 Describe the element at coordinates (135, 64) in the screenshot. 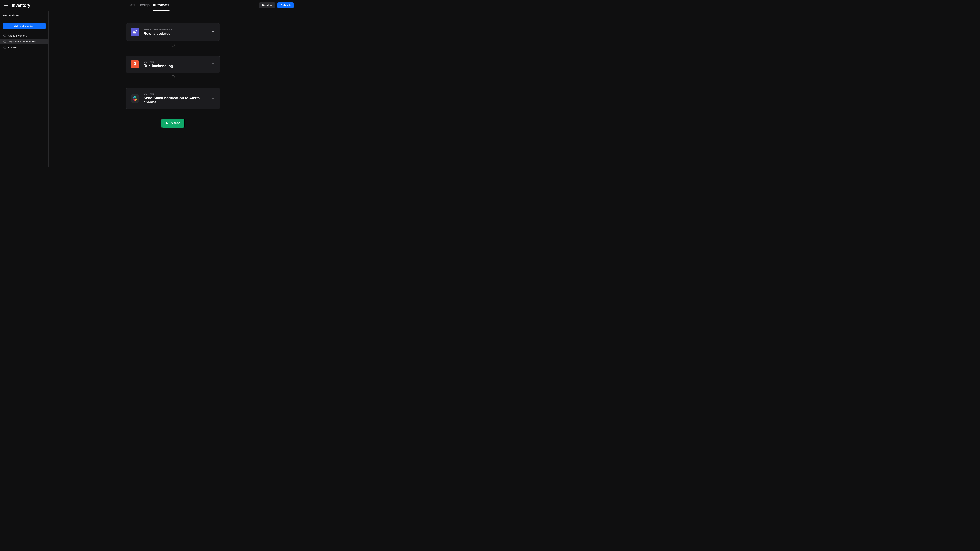

I see `code-file-icon` at that location.